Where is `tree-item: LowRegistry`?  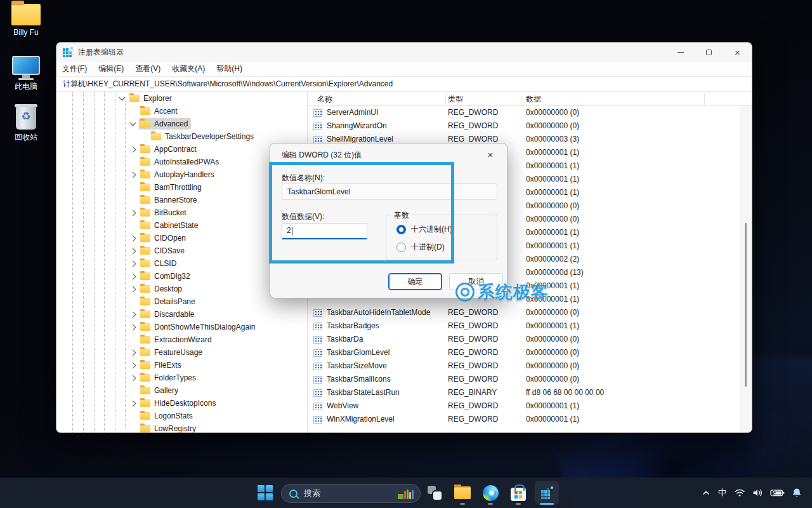 tree-item: LowRegistry is located at coordinates (181, 427).